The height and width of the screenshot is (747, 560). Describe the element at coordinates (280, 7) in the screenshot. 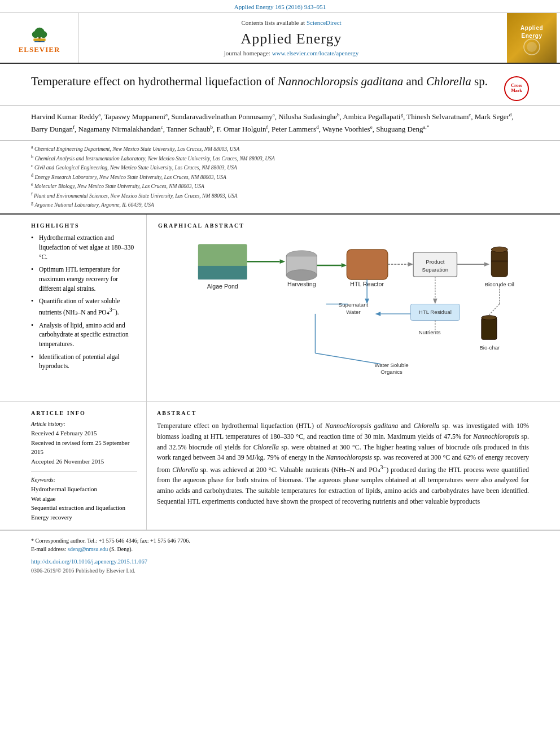

I see `journal-reference: Applied Energy 165 (2016) 943–951` at that location.